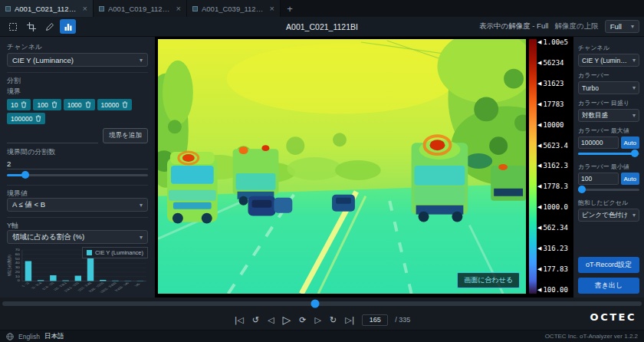  I want to click on saturation-select: ピンクで色付け ▾, so click(609, 215).